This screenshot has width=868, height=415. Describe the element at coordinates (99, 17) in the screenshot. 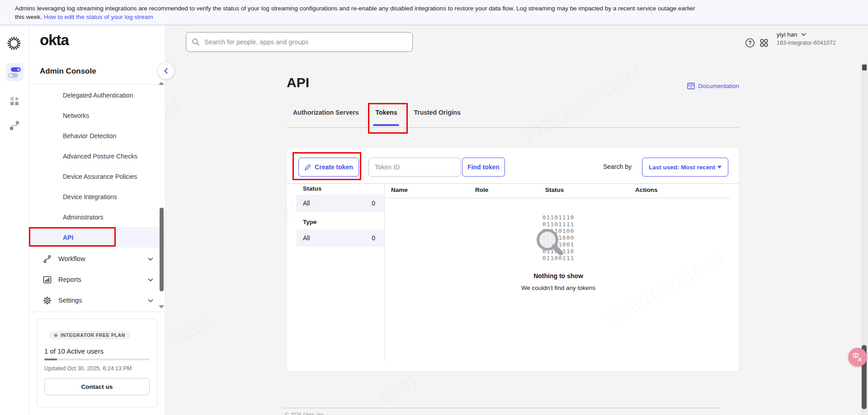

I see `banner-link: How to edit the status of your log strea…` at that location.